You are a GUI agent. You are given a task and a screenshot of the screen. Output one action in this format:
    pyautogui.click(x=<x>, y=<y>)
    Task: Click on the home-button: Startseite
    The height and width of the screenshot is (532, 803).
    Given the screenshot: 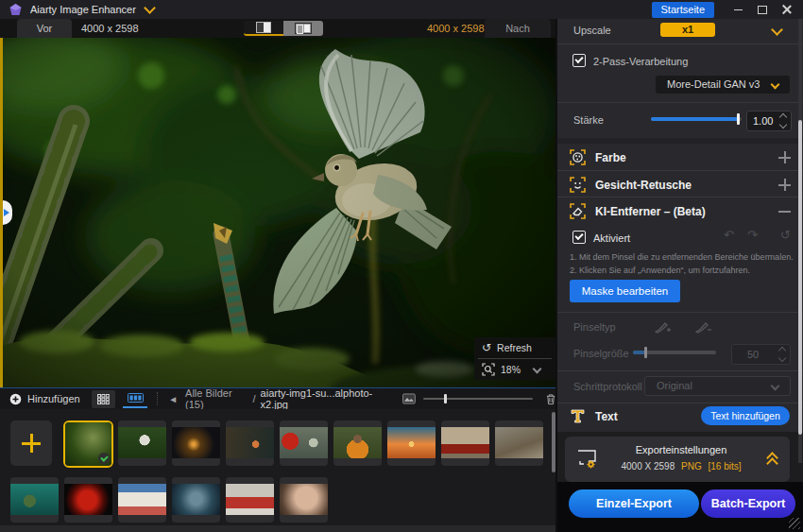 What is the action you would take?
    pyautogui.click(x=683, y=9)
    